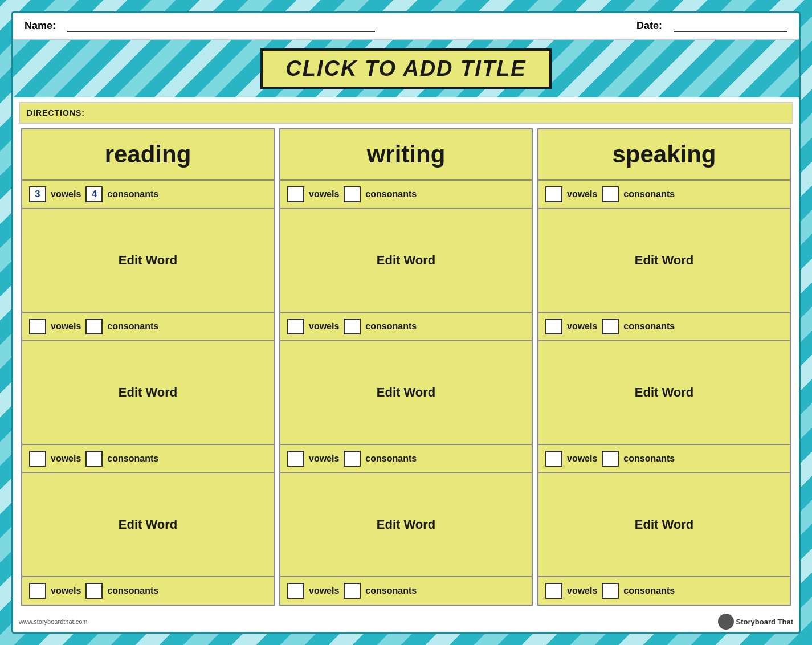 The image size is (812, 645). I want to click on entry-count-reading-3: vowels consonants, so click(148, 591).